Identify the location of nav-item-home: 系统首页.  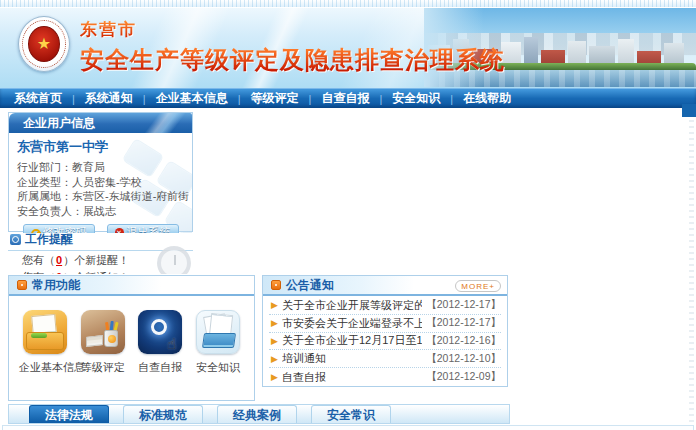
(38, 98).